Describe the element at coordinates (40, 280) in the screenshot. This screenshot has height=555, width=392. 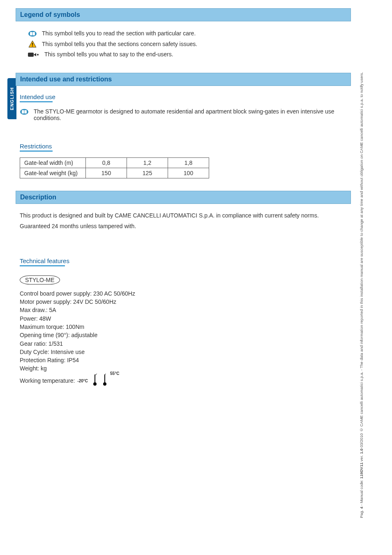
I see `model-badge: STYLO-ME` at that location.